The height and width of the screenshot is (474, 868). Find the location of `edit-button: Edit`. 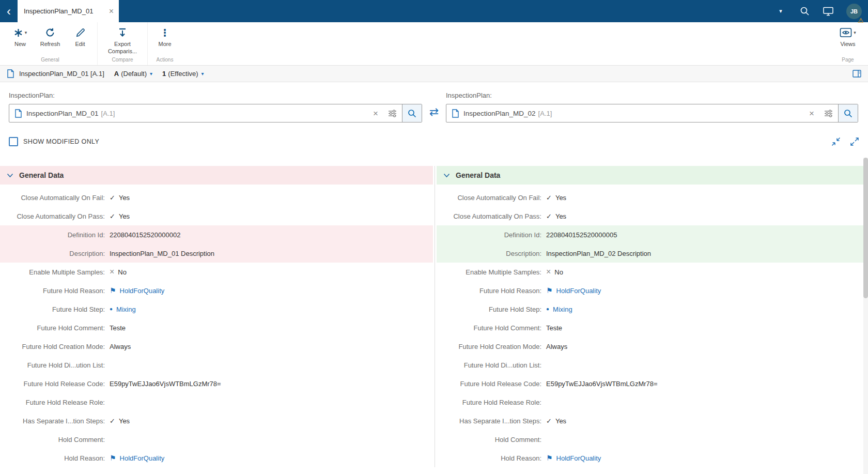

edit-button: Edit is located at coordinates (80, 39).